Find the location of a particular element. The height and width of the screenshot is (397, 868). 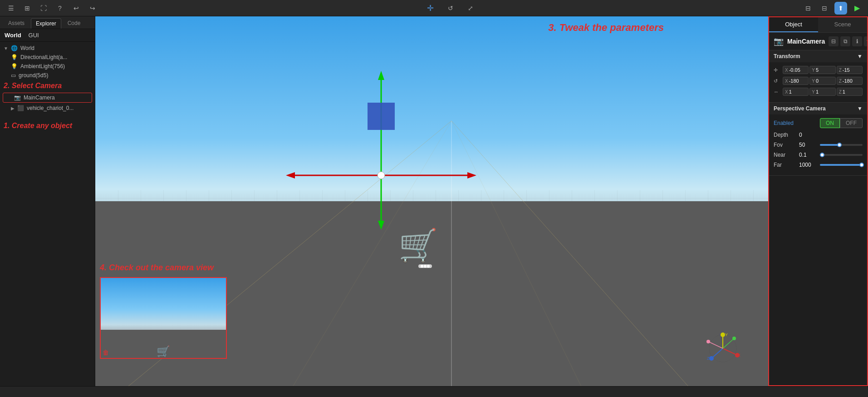

tree-item-world: ▼ 🌐 World is located at coordinates (47, 48).